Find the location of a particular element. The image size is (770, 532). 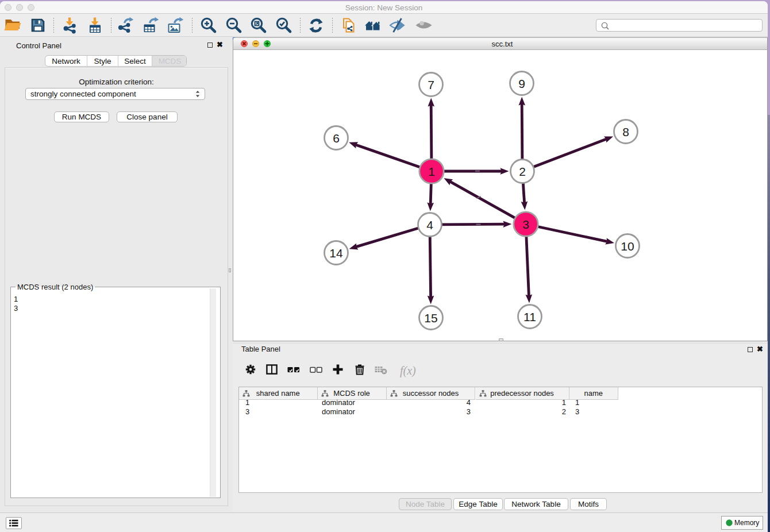

svg-text: 14 is located at coordinates (336, 253).